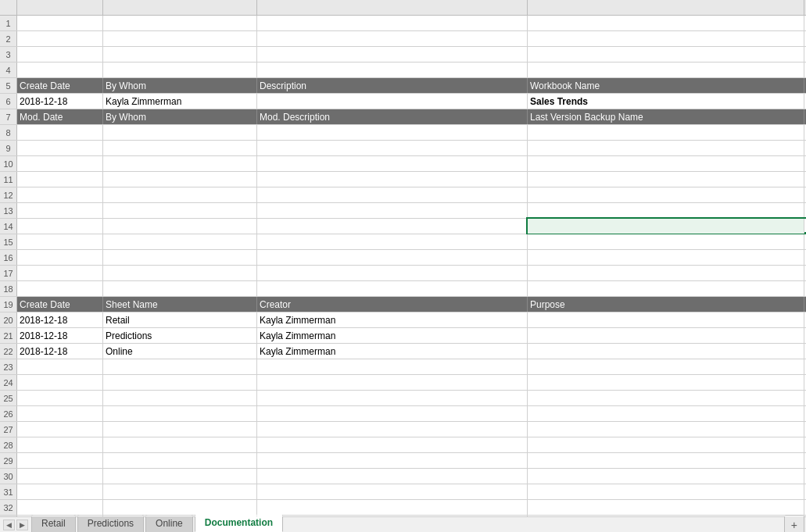  What do you see at coordinates (180, 414) in the screenshot?
I see `cell-b26` at bounding box center [180, 414].